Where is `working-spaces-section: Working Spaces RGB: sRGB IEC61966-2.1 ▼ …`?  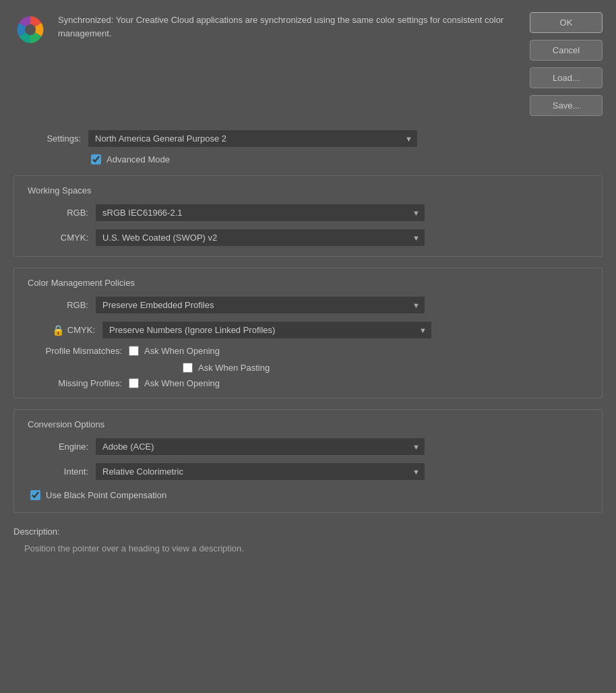
working-spaces-section: Working Spaces RGB: sRGB IEC61966-2.1 ▼ … is located at coordinates (308, 216).